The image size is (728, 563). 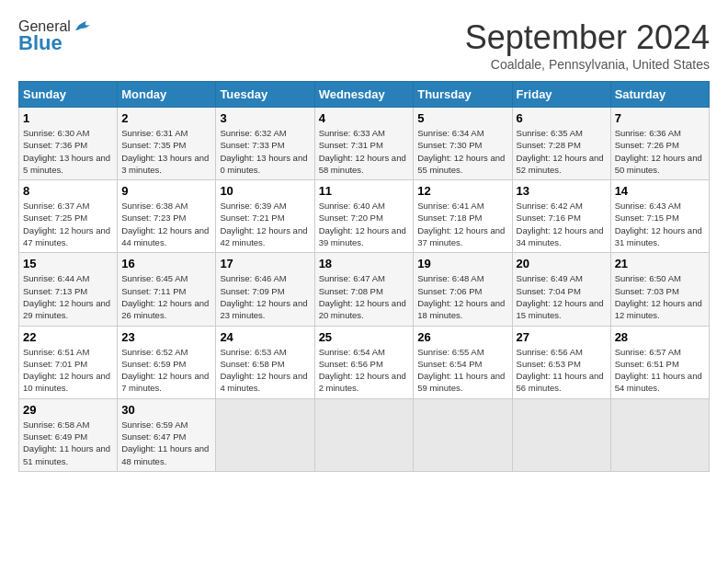 What do you see at coordinates (364, 362) in the screenshot?
I see `calendar-week-4: 22 Sunrise: 6:51 AM Sunset: 7:01 PM Dayl…` at bounding box center [364, 362].